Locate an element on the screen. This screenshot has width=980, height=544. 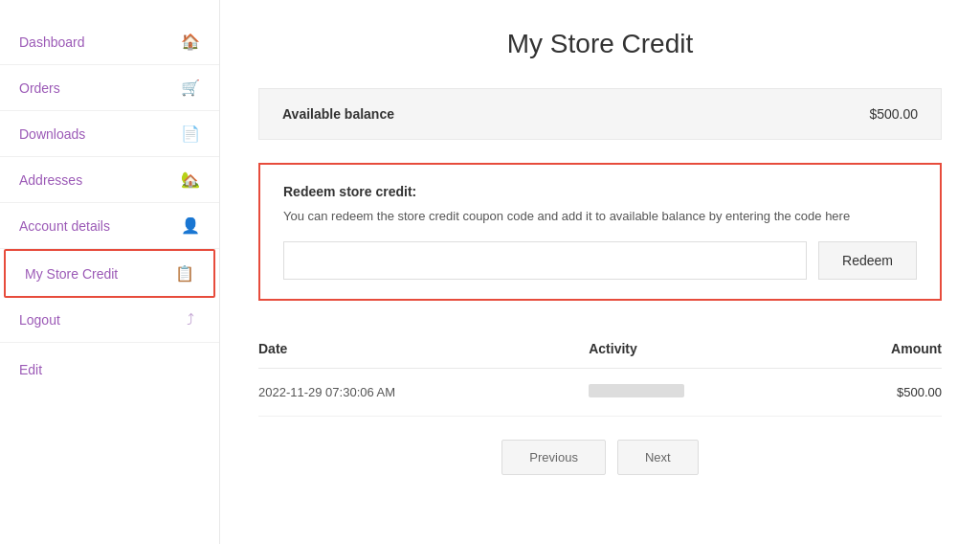
addresses-icon: 🏡 is located at coordinates (190, 180).